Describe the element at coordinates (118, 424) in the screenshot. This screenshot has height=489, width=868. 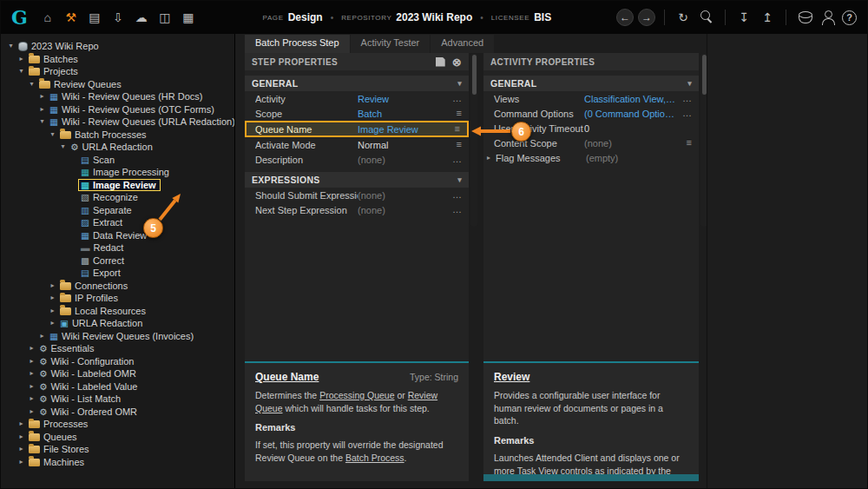
I see `tree-item-processes: ▸Processes` at that location.